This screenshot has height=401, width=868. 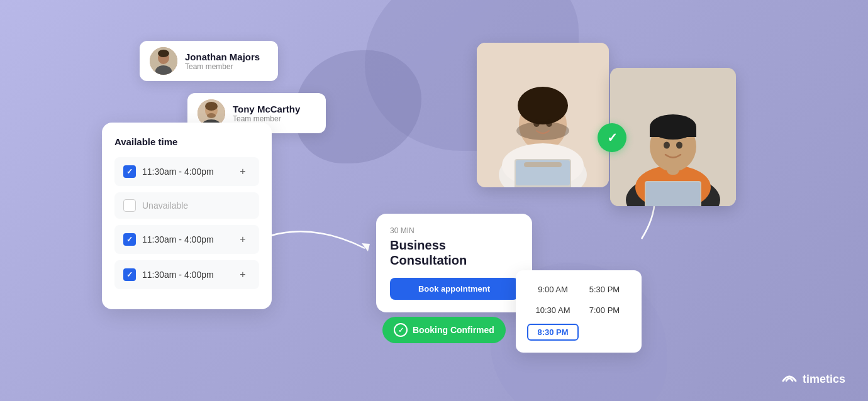 I want to click on available-time-panel: Available time 11:30am - 4:00pm + Unavai…, so click(x=187, y=216).